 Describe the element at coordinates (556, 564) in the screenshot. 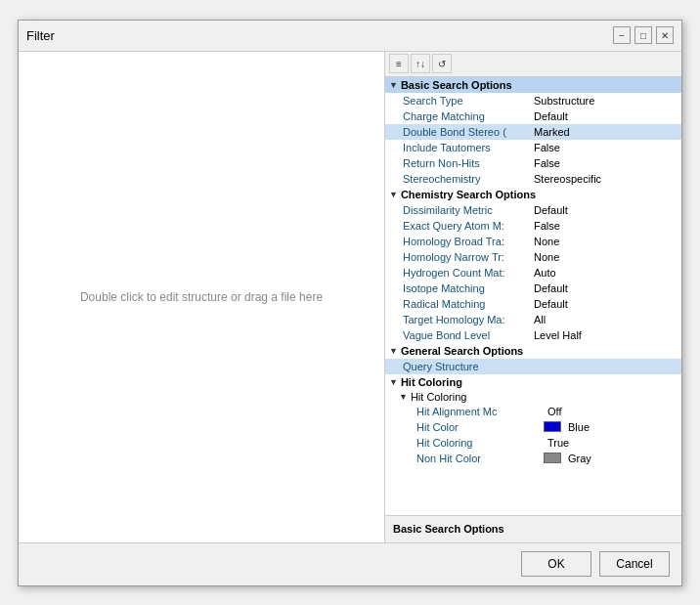

I see `ok-button: OK` at that location.